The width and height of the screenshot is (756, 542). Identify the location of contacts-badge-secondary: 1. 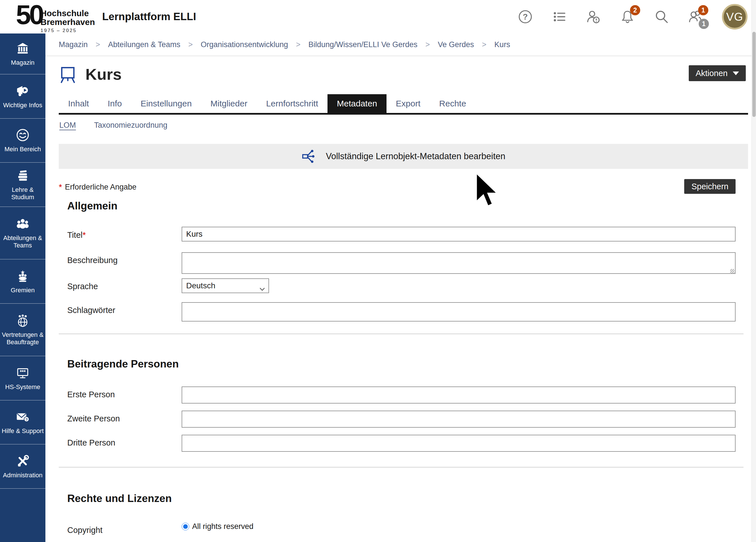
(704, 24).